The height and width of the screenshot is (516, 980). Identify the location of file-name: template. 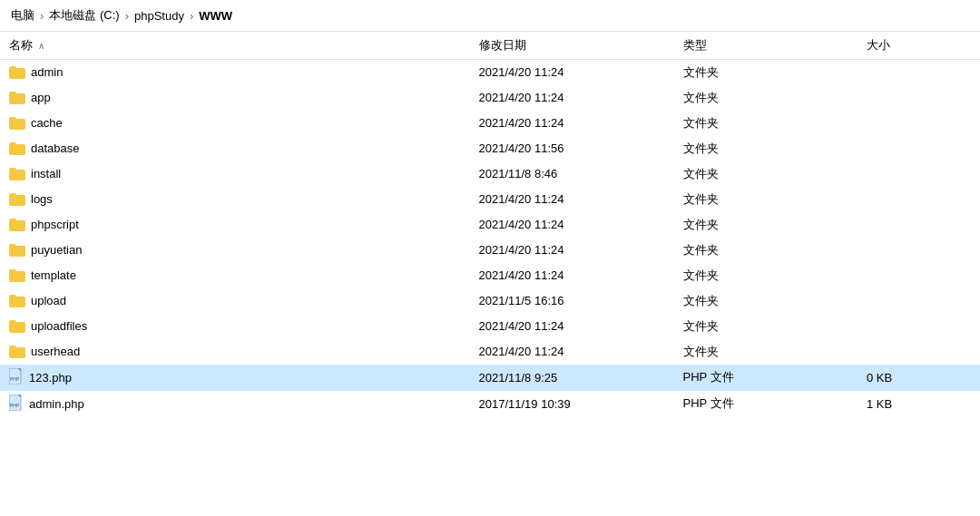
(54, 276).